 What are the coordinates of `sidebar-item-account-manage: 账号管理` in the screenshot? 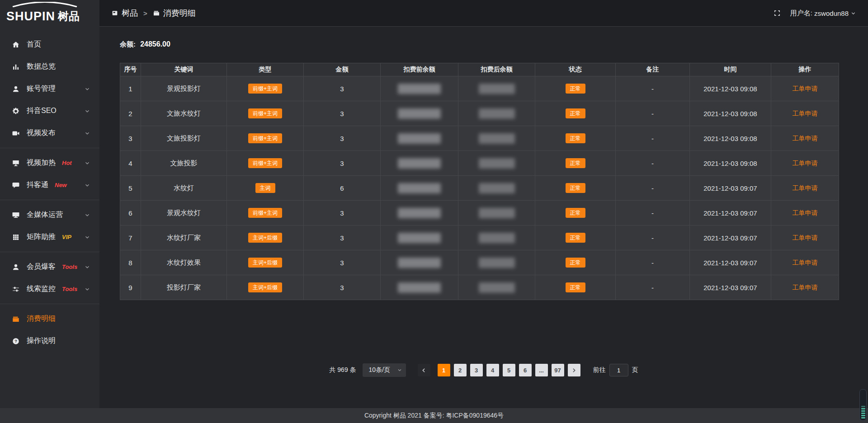 It's located at (50, 89).